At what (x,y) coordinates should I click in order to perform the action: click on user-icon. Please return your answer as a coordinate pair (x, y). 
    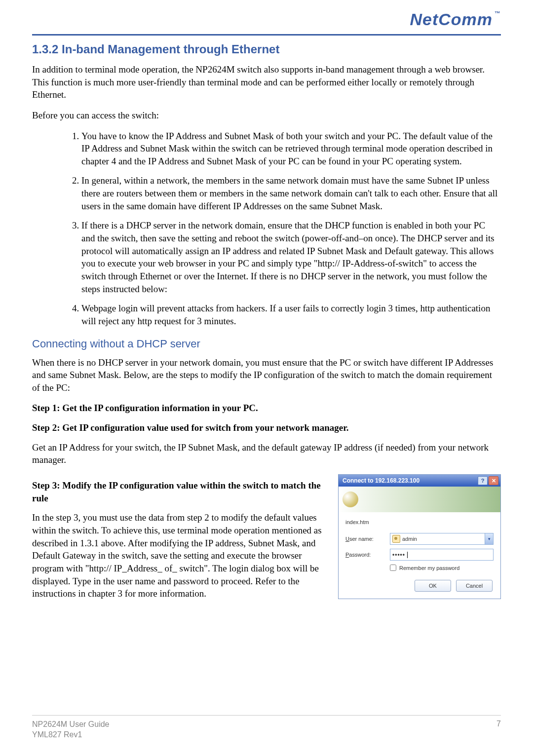
    Looking at the image, I should click on (396, 539).